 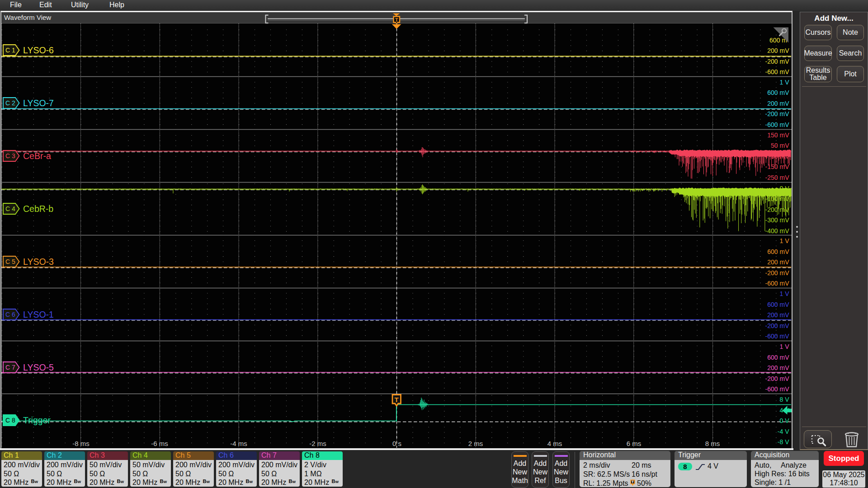 What do you see at coordinates (10, 103) in the screenshot?
I see `svg-text: C 2` at bounding box center [10, 103].